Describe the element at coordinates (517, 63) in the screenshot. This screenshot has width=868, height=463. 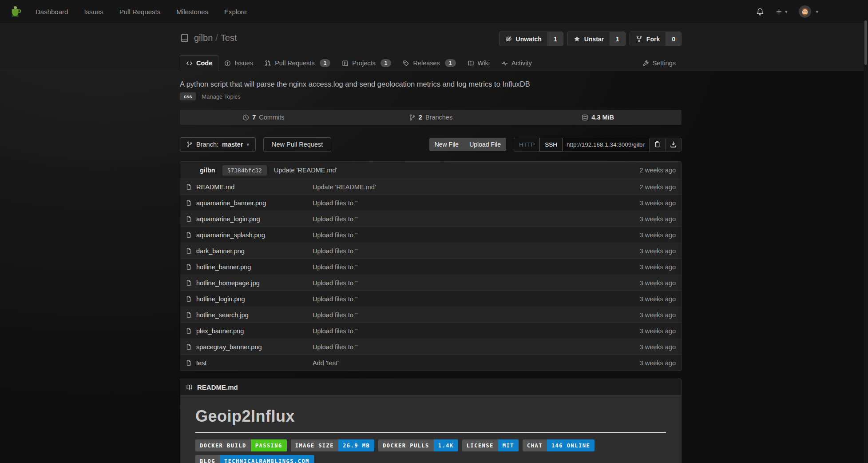
I see `tab-activity: Activity` at that location.